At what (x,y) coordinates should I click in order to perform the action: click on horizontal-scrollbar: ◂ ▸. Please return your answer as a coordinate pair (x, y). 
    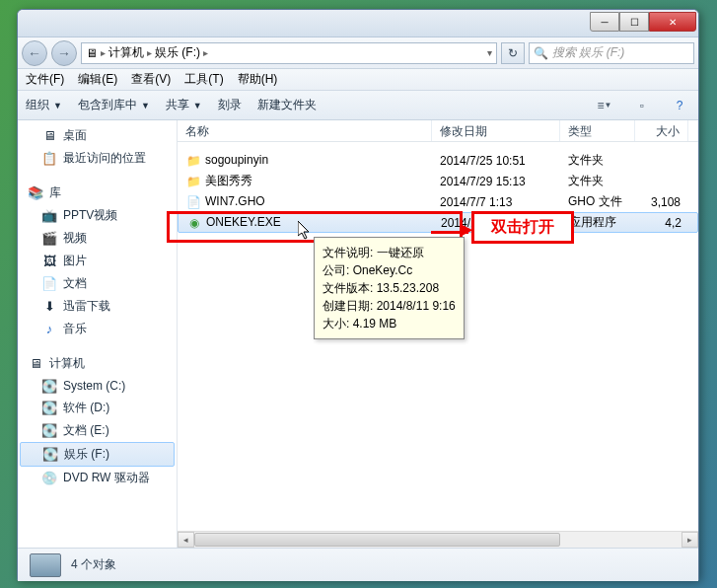
    Looking at the image, I should click on (438, 539).